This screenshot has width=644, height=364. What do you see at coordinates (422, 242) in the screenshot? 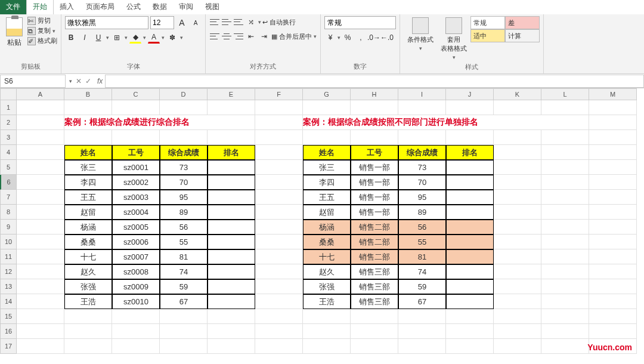
I see `cell: 55` at bounding box center [422, 242].